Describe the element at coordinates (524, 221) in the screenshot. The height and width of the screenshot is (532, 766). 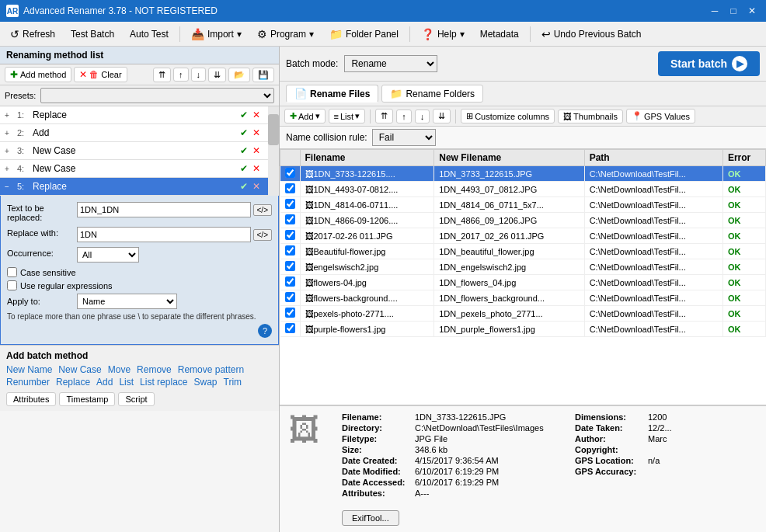
I see `table-row: 🖼1DN_4866-09-1206.... 1DN_4866_09_1206.J…` at that location.